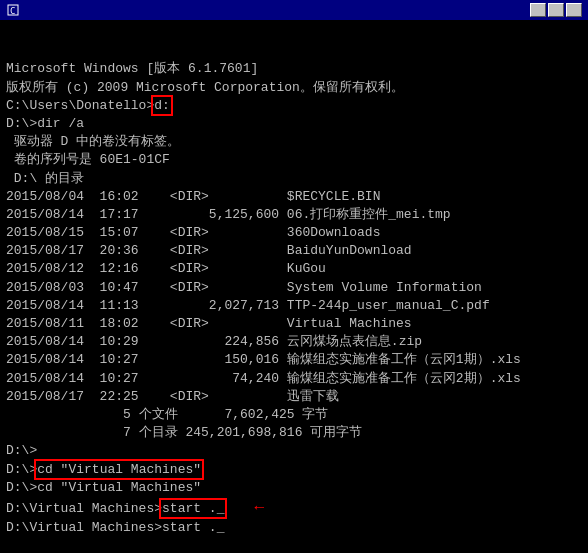 Image resolution: width=588 pixels, height=553 pixels. Describe the element at coordinates (294, 233) in the screenshot. I see `terminal-line: 2015/08/15 15:07 <DIR> 360Downloads` at that location.